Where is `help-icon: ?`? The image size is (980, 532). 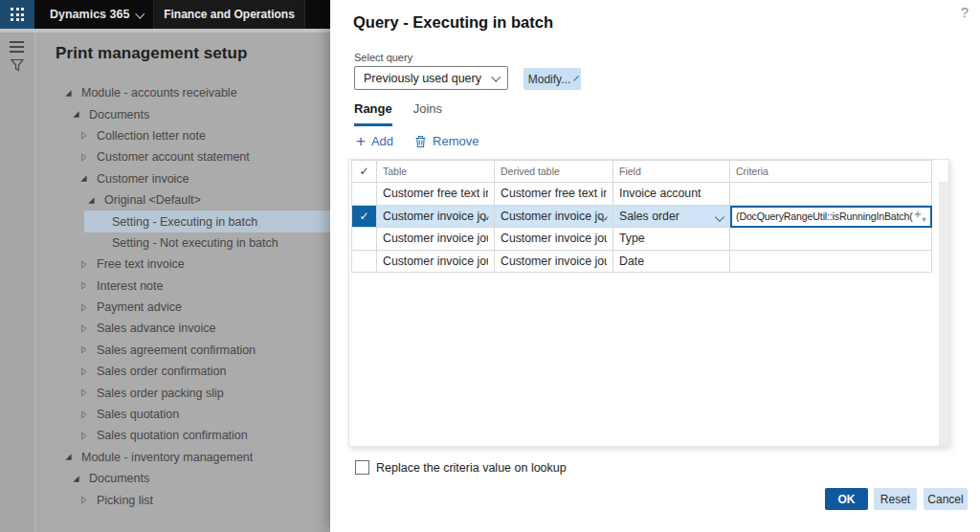 help-icon: ? is located at coordinates (965, 11).